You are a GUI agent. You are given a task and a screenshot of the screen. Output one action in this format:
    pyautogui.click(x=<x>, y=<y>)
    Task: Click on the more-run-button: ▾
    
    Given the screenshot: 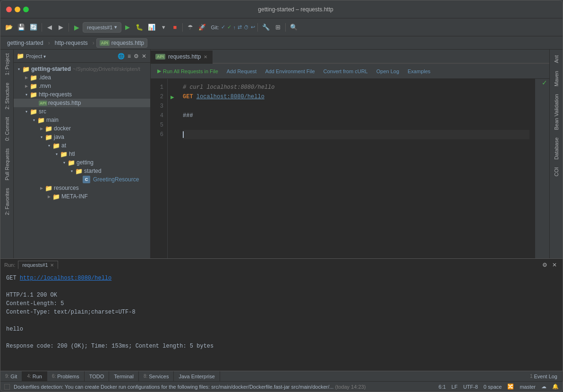 What is the action you would take?
    pyautogui.click(x=163, y=27)
    